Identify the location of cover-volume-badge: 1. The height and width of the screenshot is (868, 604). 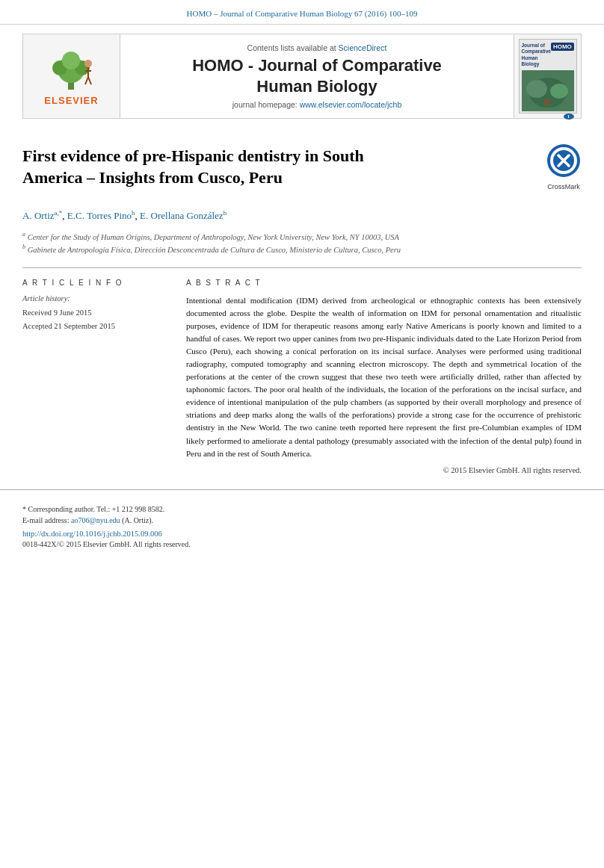
(569, 117).